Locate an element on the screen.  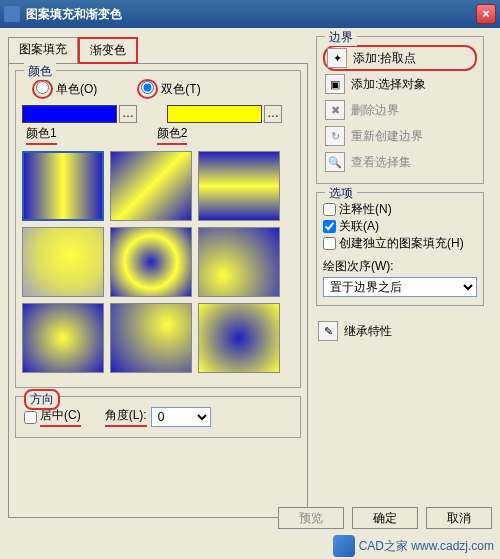
cancel-button: 取消 is located at coordinates (459, 518).